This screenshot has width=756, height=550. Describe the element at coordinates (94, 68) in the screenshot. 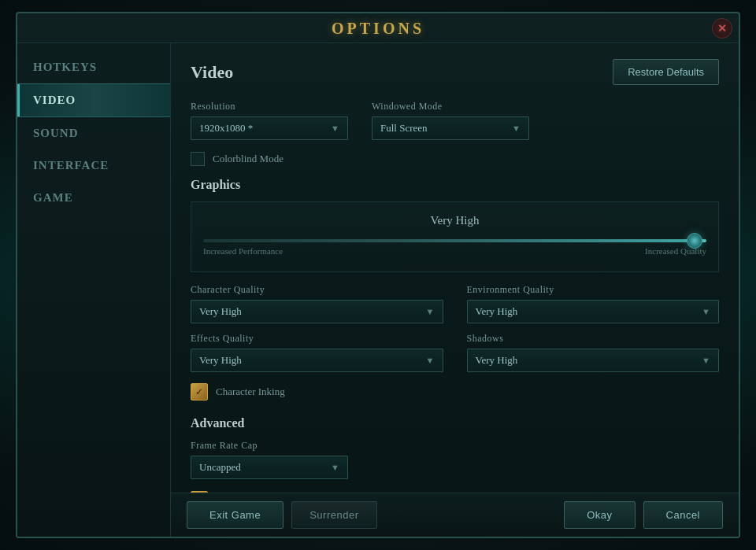

I see `sidebar-item-hotkeys: HOTKEYS` at that location.